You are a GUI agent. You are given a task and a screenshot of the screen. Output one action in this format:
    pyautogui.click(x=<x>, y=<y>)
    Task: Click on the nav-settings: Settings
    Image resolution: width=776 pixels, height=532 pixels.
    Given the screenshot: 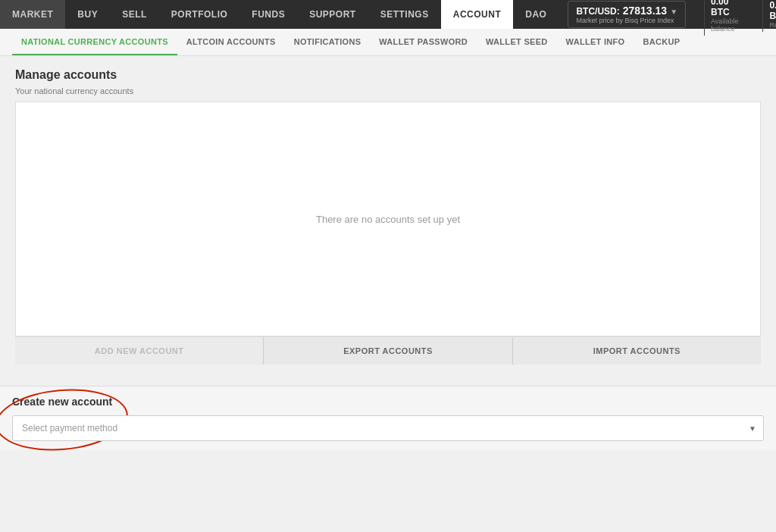 What is the action you would take?
    pyautogui.click(x=405, y=14)
    